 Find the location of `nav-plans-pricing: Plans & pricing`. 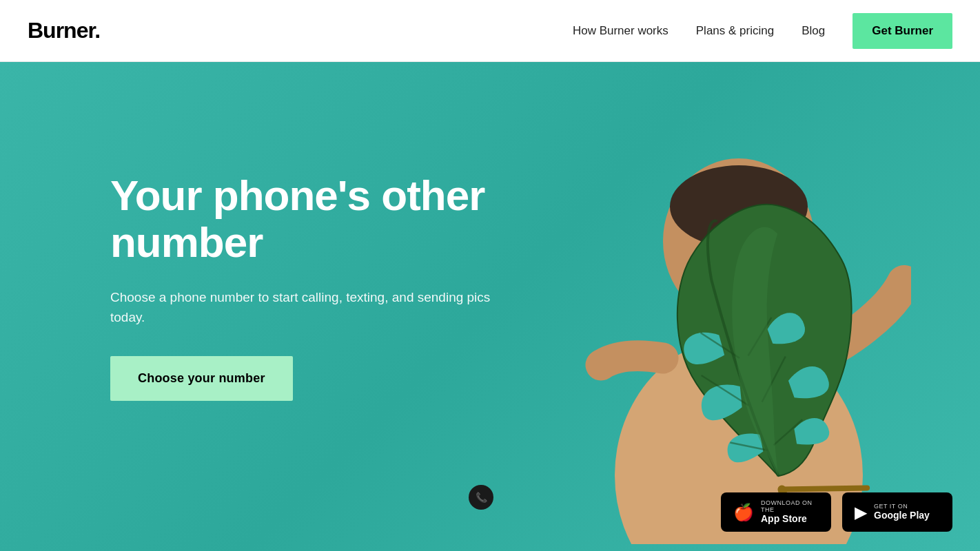

nav-plans-pricing: Plans & pricing is located at coordinates (735, 31).